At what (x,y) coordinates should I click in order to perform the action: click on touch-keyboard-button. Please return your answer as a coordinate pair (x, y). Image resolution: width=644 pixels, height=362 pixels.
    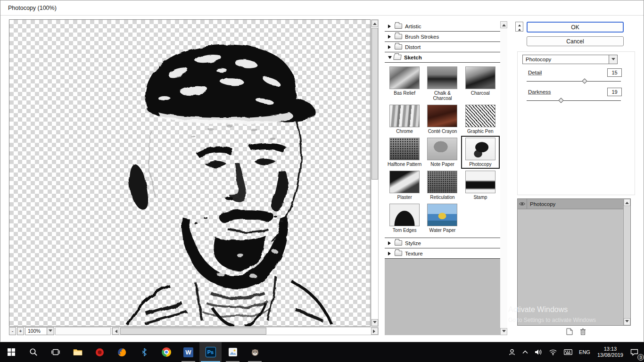
    Looking at the image, I should click on (568, 352).